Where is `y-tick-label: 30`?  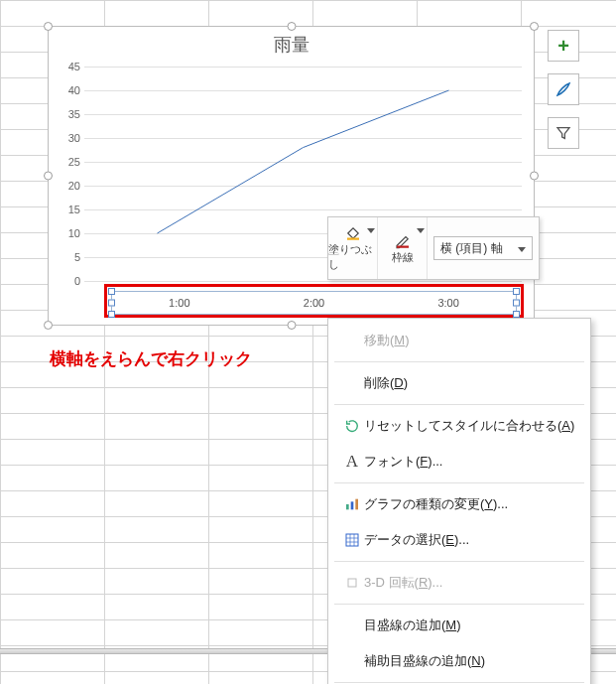
y-tick-label: 30 is located at coordinates (70, 138).